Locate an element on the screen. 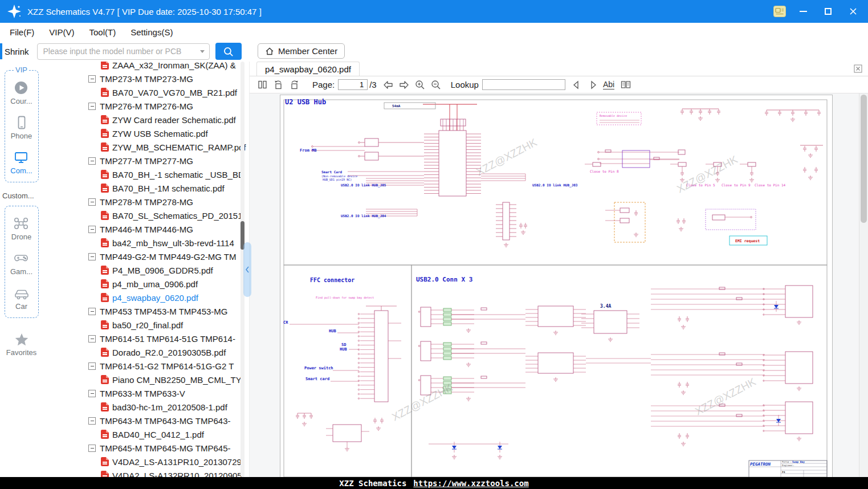 Image resolution: width=868 pixels, height=489 pixels. pdf-toolbar: Page: /3 Lookup Abi is located at coordinates (559, 85).